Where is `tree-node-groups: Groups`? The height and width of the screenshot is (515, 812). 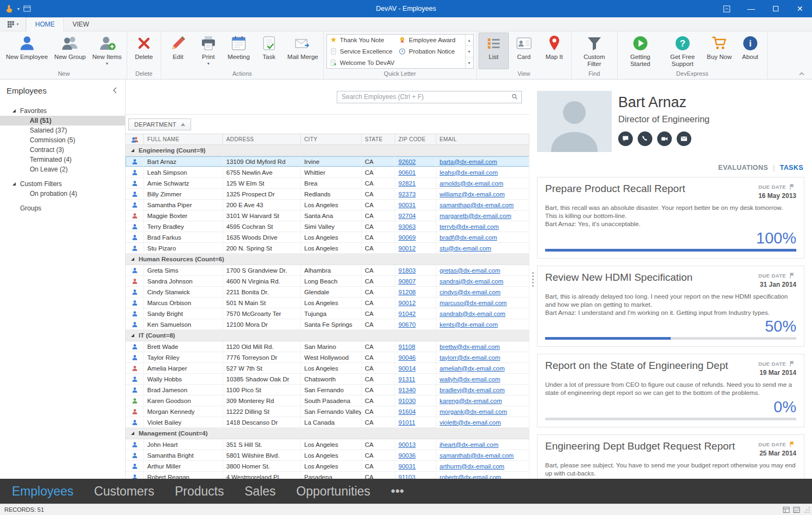 tree-node-groups: Groups is located at coordinates (63, 208).